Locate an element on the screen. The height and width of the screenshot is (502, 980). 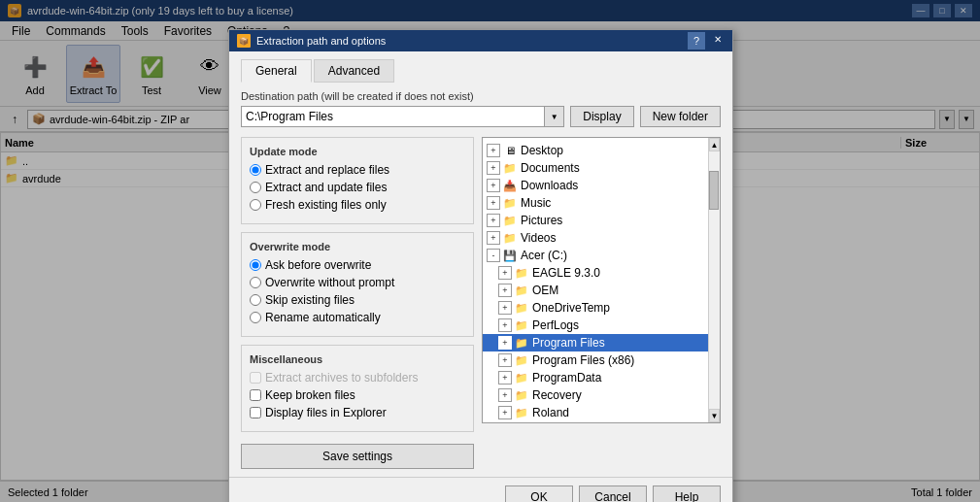
tree-item-downloads: + 📥 Downloads is located at coordinates (595, 185).